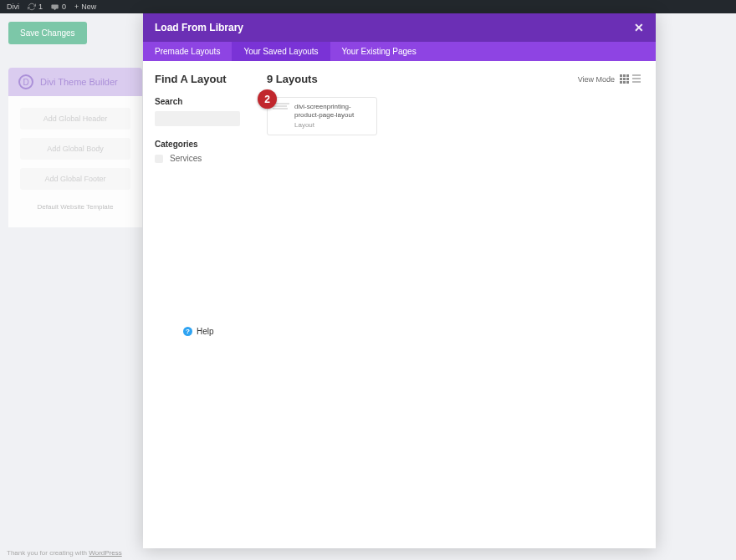 The image size is (736, 560). What do you see at coordinates (186, 159) in the screenshot?
I see `category-label: Services` at bounding box center [186, 159].